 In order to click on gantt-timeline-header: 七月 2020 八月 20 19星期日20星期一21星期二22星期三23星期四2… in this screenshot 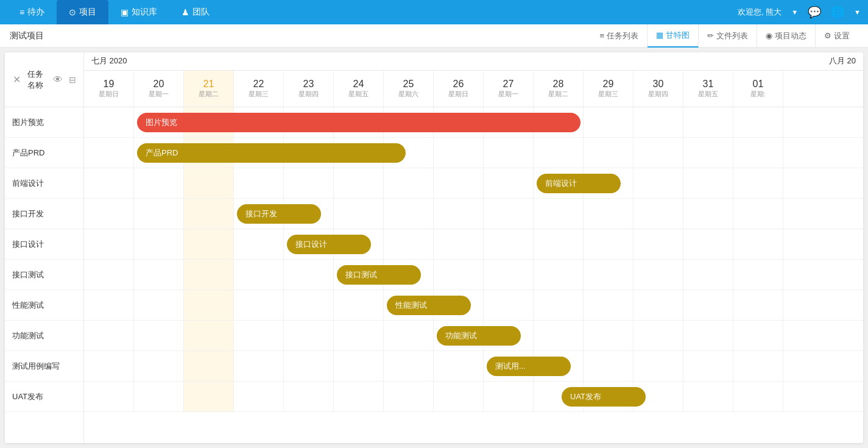, I will do `click(474, 80)`.